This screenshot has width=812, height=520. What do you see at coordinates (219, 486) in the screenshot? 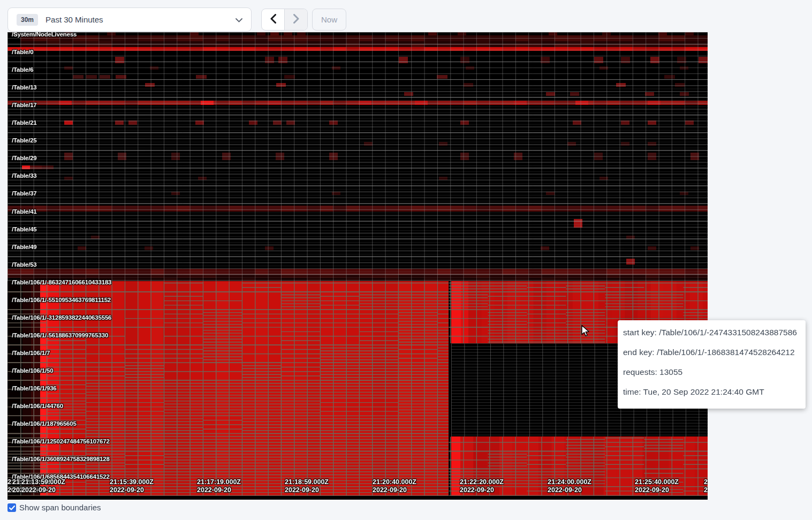
I see `time-axis-label: 21:17:19.000Z2022-09-20` at bounding box center [219, 486].